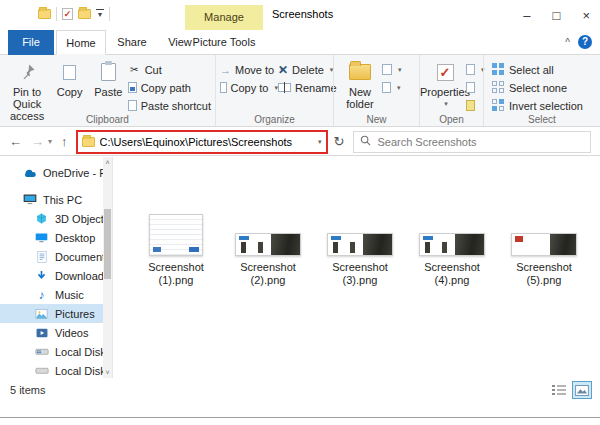 Image resolution: width=600 pixels, height=425 pixels. What do you see at coordinates (320, 142) in the screenshot?
I see `address-dropdown-icon: ▾` at bounding box center [320, 142].